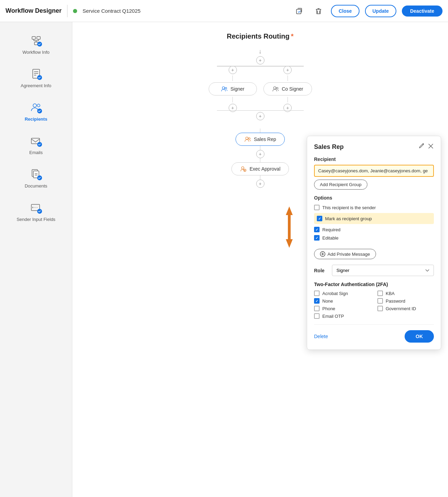 Image resolution: width=448 pixels, height=497 pixels. Describe the element at coordinates (374, 243) in the screenshot. I see `popup-panel: Sales Rep` at that location.